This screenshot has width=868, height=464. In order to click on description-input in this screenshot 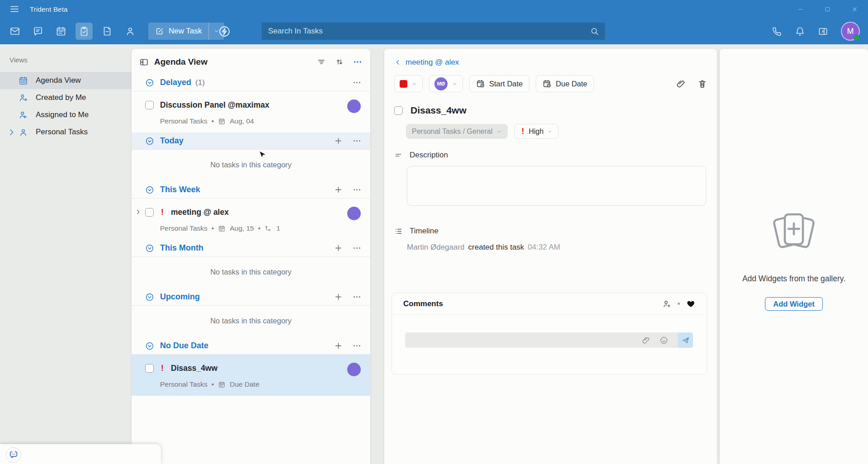, I will do `click(557, 186)`.